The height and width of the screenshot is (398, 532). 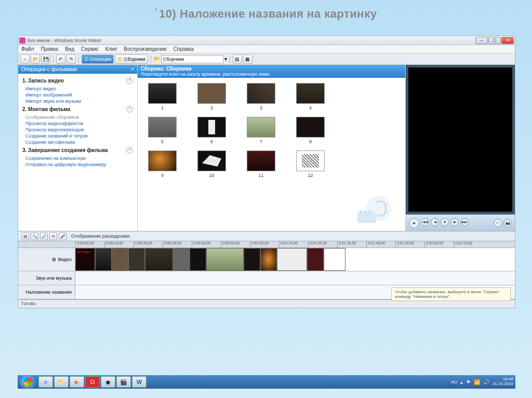 What do you see at coordinates (61, 59) in the screenshot?
I see `undo-button: ↶` at bounding box center [61, 59].